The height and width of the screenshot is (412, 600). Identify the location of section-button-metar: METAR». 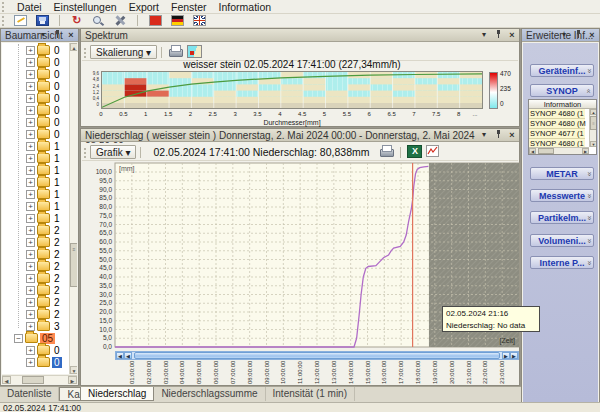
(562, 174).